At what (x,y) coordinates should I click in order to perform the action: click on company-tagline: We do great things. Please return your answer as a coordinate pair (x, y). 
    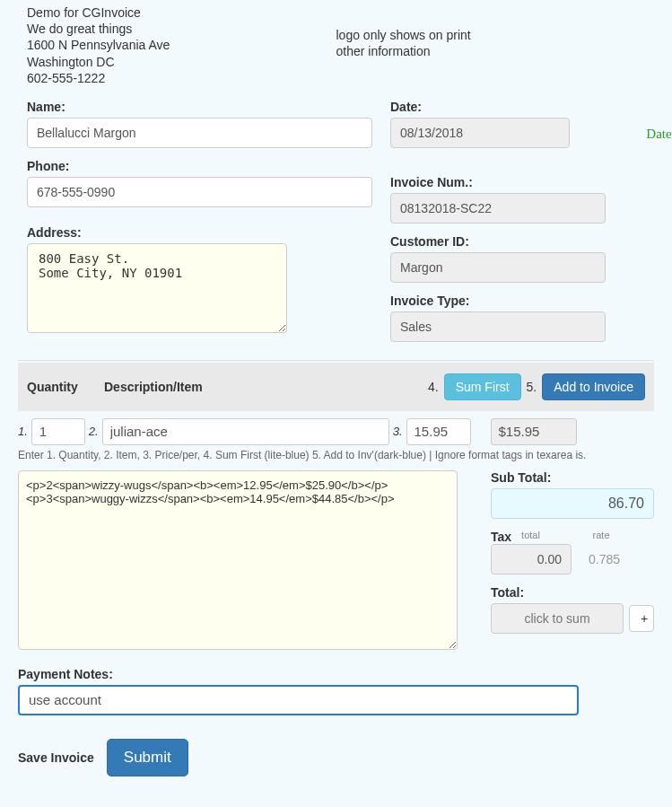
    Looking at the image, I should click on (181, 29).